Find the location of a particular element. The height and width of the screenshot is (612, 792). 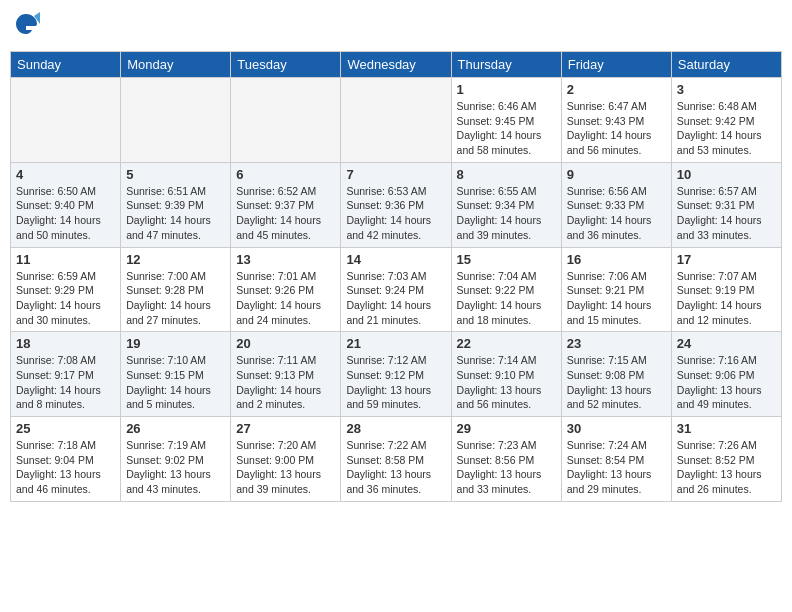

day-number: 18 is located at coordinates (66, 344).